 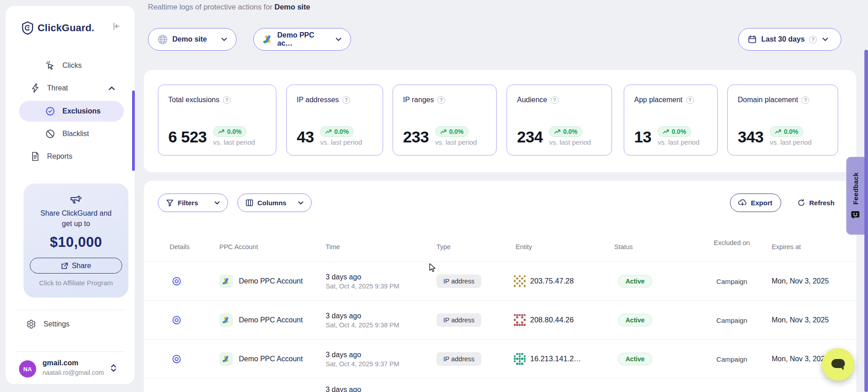 I want to click on sidebar-scrollbar, so click(x=133, y=131).